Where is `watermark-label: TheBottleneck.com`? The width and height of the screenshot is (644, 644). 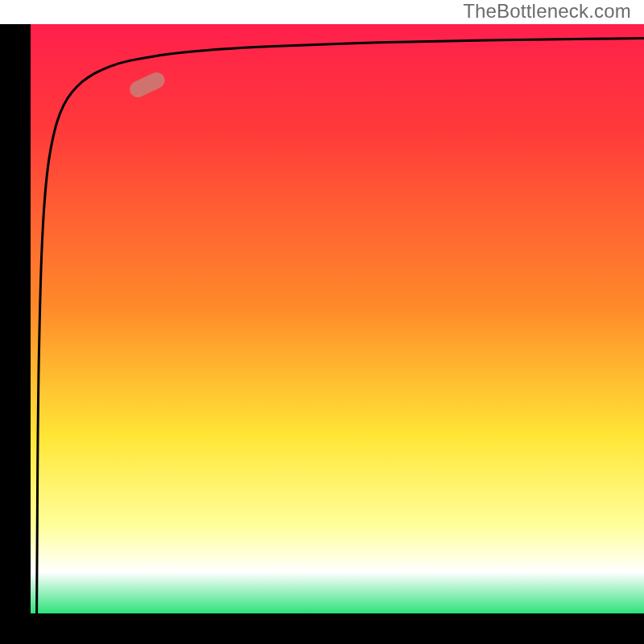 watermark-label: TheBottleneck.com is located at coordinates (547, 11).